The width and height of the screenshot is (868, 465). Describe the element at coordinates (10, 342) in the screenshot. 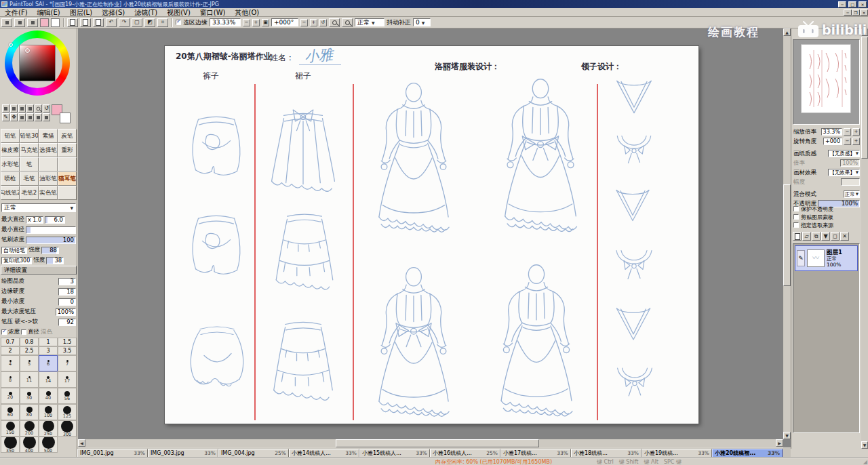

I see `brush-size-preset: 0.7` at that location.